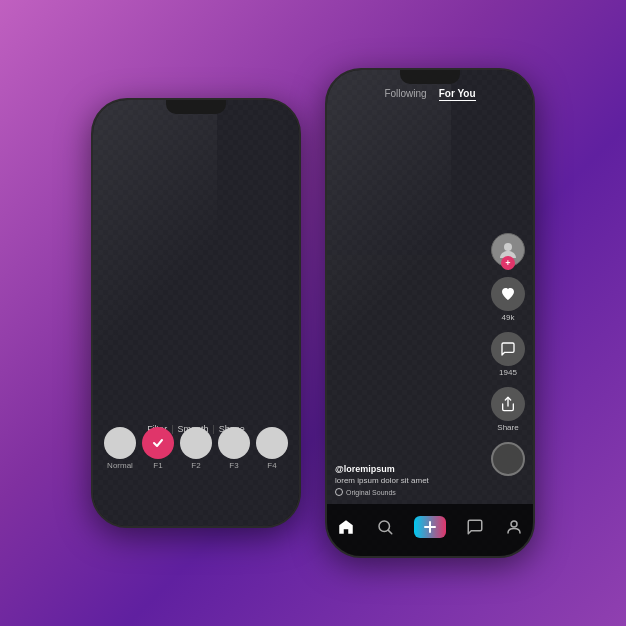 This screenshot has height=626, width=626. I want to click on sound-disc-item, so click(508, 459).